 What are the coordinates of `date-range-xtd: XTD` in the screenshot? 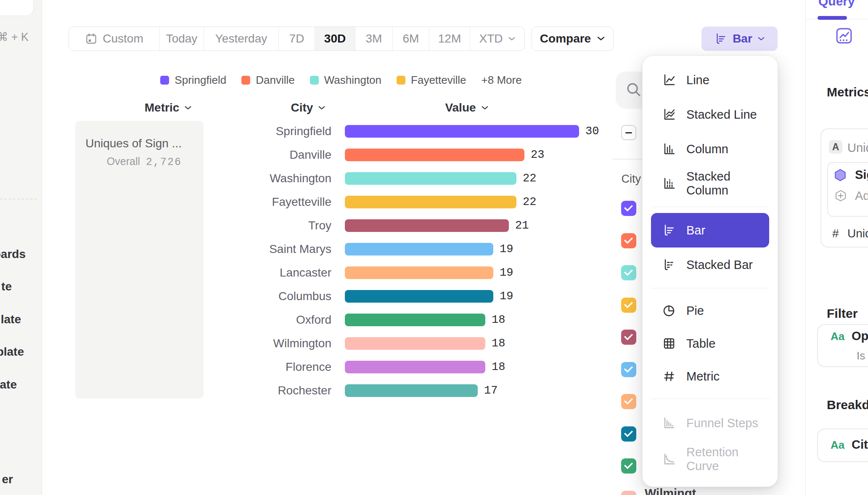 It's located at (497, 39).